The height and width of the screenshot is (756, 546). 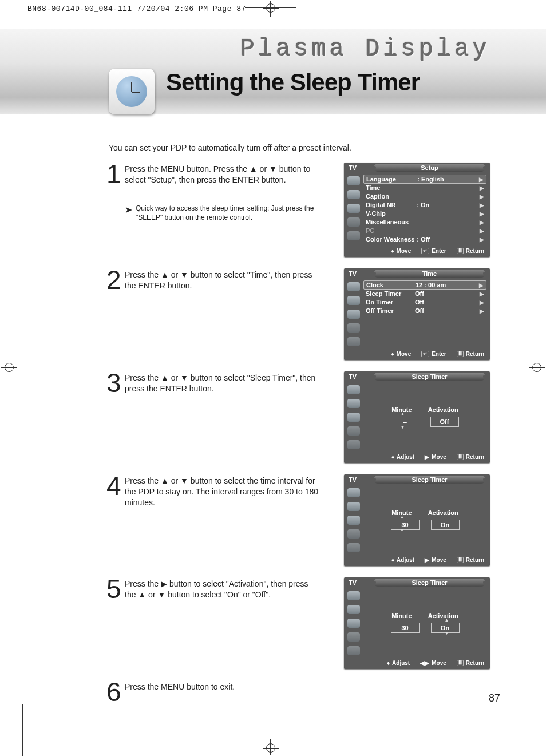 What do you see at coordinates (429, 168) in the screenshot?
I see `osd-title: Setup` at bounding box center [429, 168].